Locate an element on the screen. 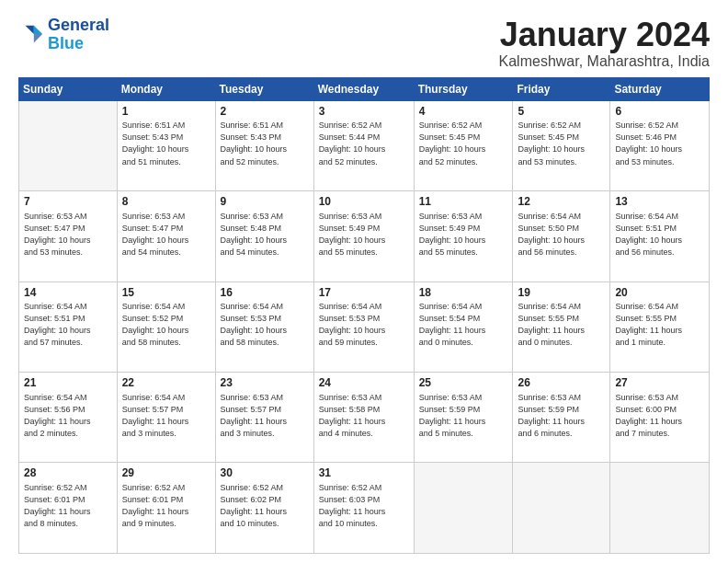  logo: General Blue is located at coordinates (64, 35).